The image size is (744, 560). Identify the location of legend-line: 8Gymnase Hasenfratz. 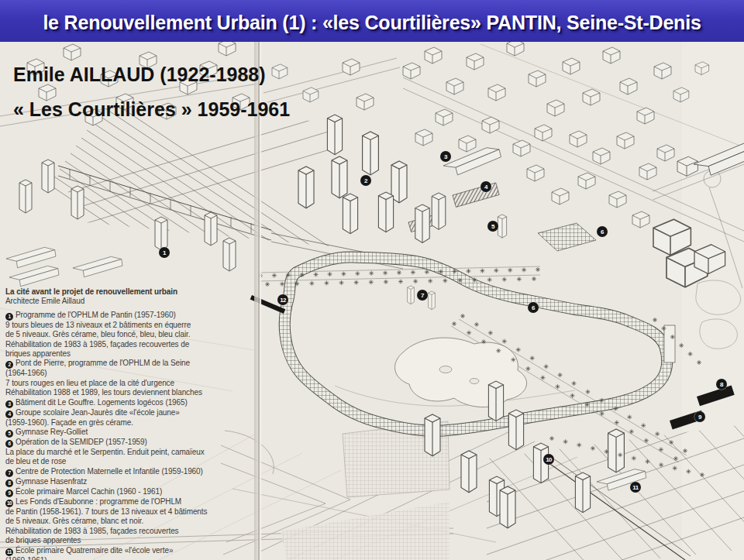
(125, 482).